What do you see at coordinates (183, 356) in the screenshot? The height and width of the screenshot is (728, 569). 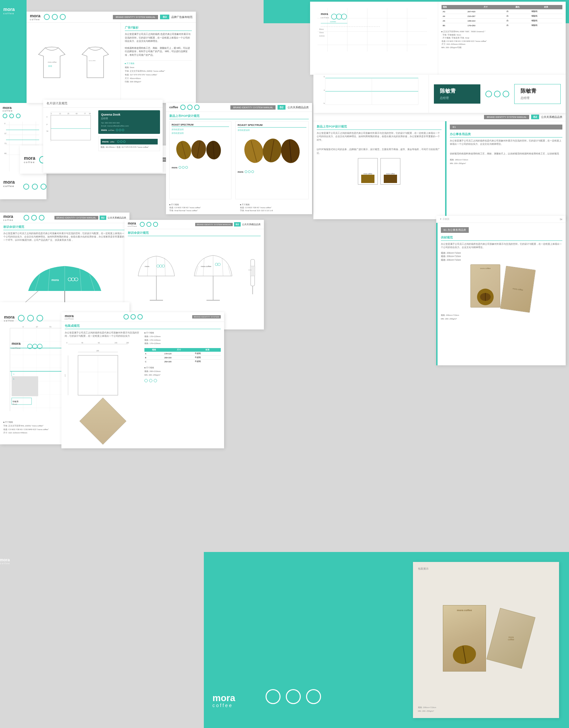 I see `pkg-table: 规格 尺寸 材质 A170×120牛皮纸 B200×150牛皮纸` at bounding box center [183, 356].